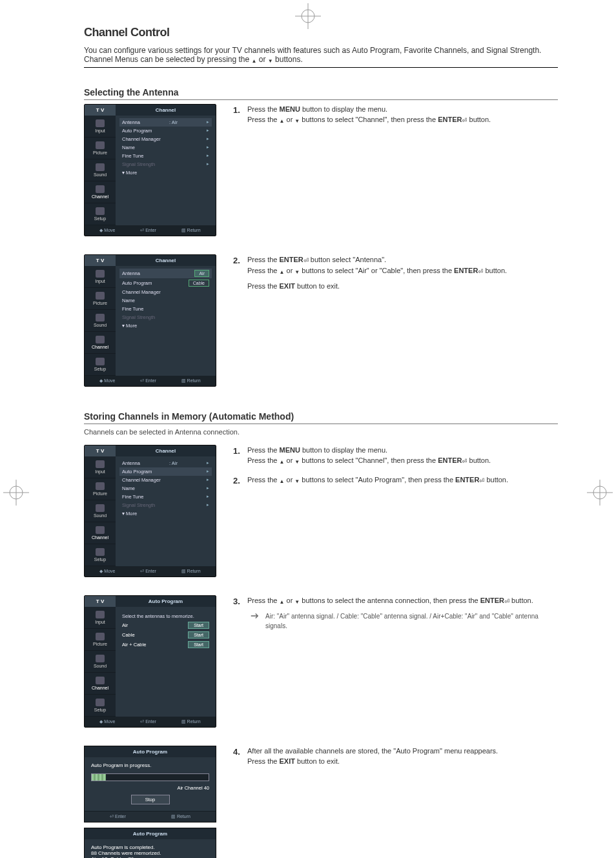 The height and width of the screenshot is (858, 616). I want to click on osd-row-autoprog: Auto ProgramCable, so click(165, 283).